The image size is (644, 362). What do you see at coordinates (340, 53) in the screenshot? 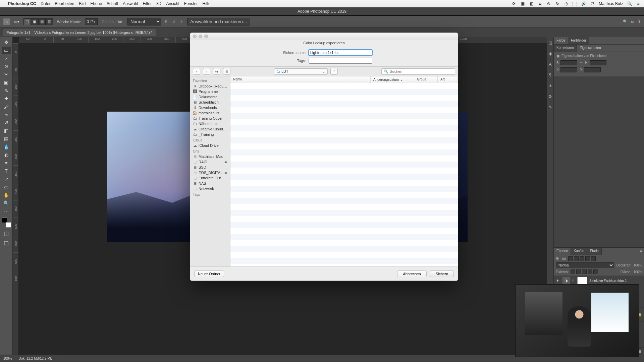
I see `filename-input` at bounding box center [340, 53].